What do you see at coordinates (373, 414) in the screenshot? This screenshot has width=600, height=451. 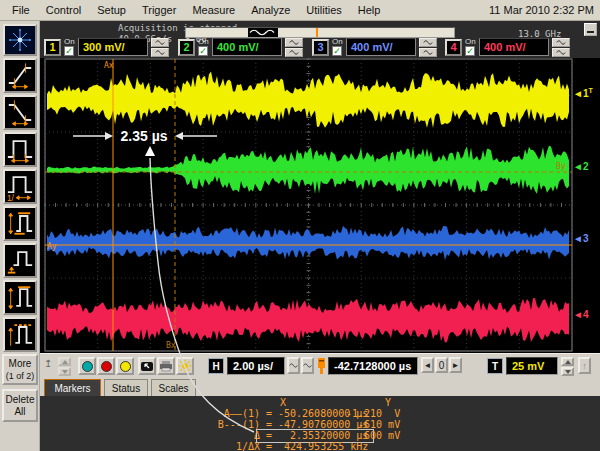 I see `marker-a-y-value: -1.210 V` at bounding box center [373, 414].